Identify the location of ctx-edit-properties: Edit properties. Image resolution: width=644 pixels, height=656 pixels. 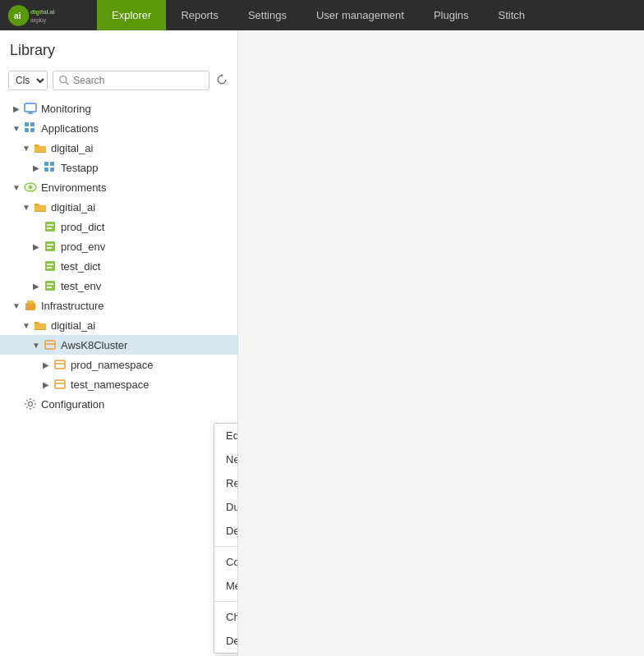
(227, 435).